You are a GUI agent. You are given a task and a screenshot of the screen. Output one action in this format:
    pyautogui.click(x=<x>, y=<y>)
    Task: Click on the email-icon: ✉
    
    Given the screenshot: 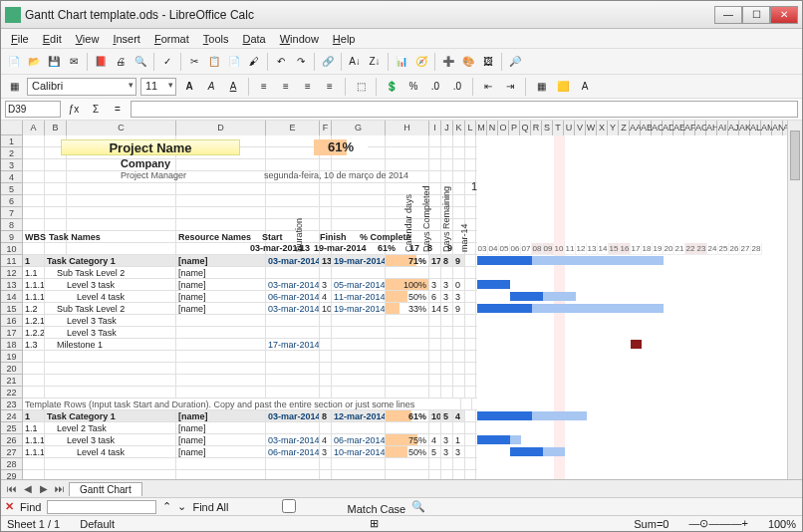 What is the action you would take?
    pyautogui.click(x=74, y=62)
    